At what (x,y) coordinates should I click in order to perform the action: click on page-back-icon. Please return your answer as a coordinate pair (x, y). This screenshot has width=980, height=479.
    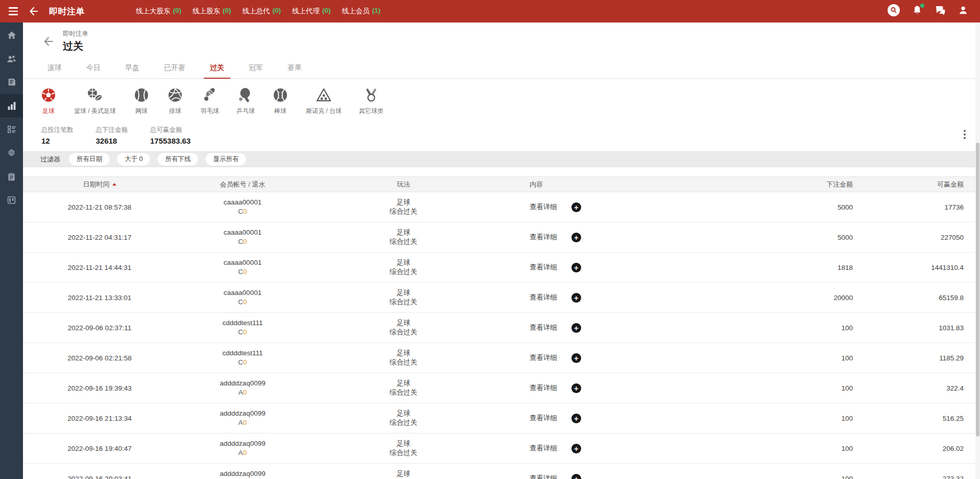
    Looking at the image, I should click on (49, 41).